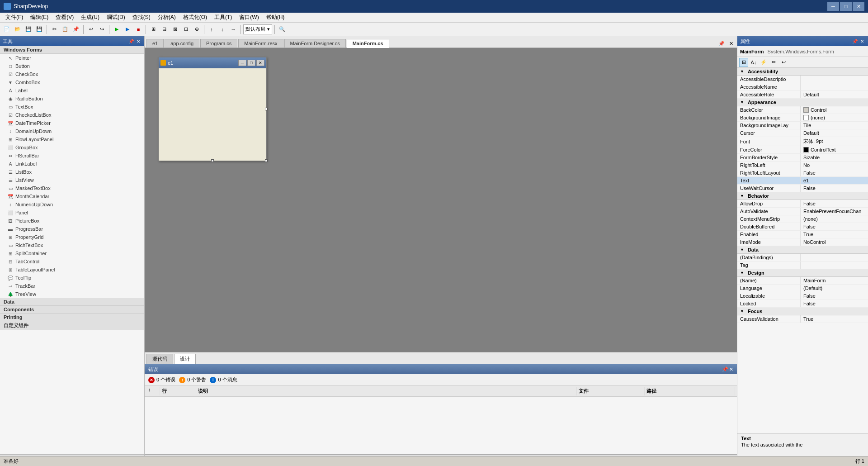 Image resolution: width=868 pixels, height=466 pixels. What do you see at coordinates (72, 139) in the screenshot?
I see `toolbox-item-flowlayoutpanel: ⊞ FlowLayoutPanel` at bounding box center [72, 139].